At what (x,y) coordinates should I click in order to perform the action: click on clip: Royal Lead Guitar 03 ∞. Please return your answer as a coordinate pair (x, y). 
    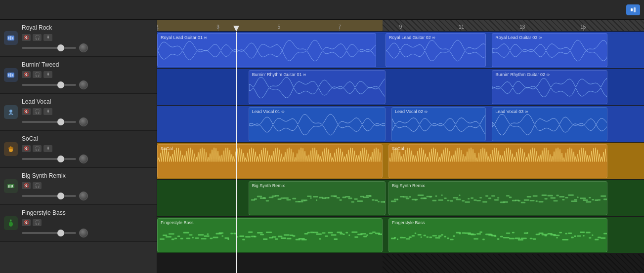
    Looking at the image, I should click on (550, 50).